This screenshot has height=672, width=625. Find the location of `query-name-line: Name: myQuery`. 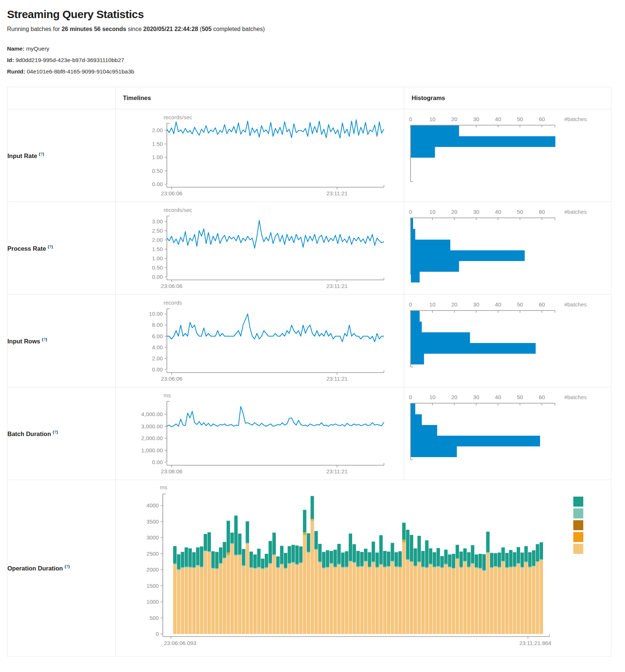

query-name-line: Name: myQuery is located at coordinates (316, 49).